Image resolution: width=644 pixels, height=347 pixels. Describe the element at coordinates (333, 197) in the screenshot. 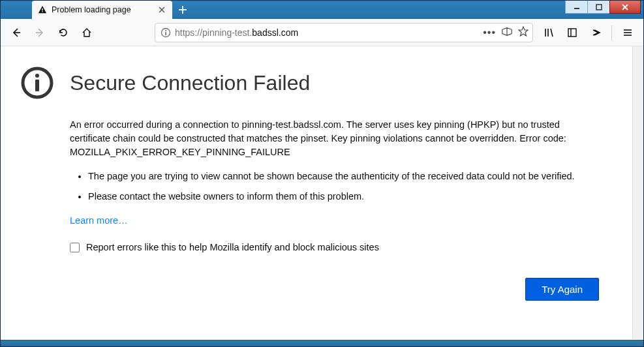

I see `error-bullet: Please contact the website owners to inf…` at that location.